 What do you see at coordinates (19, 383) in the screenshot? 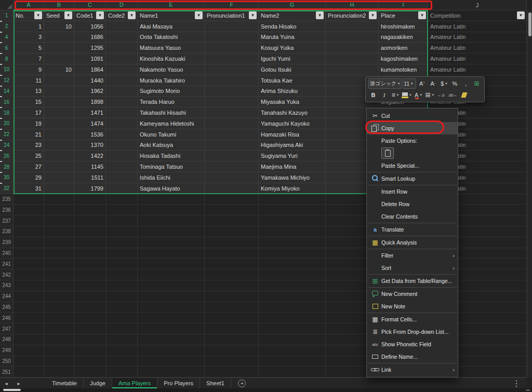
I see `tab-scroll-right-icon` at bounding box center [19, 383].